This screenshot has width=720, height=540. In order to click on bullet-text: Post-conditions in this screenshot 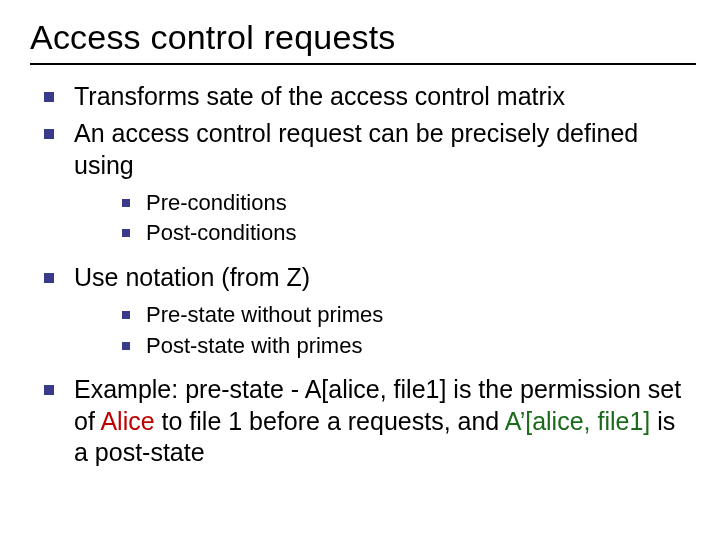, I will do `click(221, 232)`.